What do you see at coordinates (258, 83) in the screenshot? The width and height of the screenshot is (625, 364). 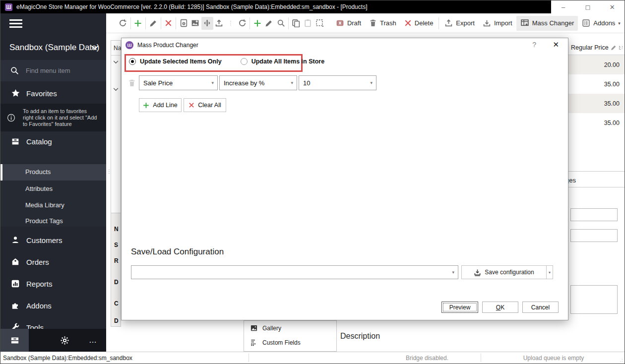 I see `operation-select: Increase by %▾` at bounding box center [258, 83].